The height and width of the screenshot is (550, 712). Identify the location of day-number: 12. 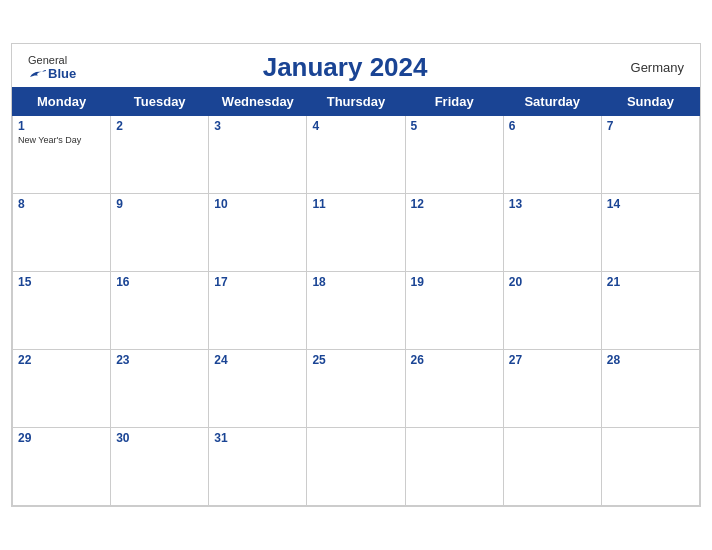
(454, 204).